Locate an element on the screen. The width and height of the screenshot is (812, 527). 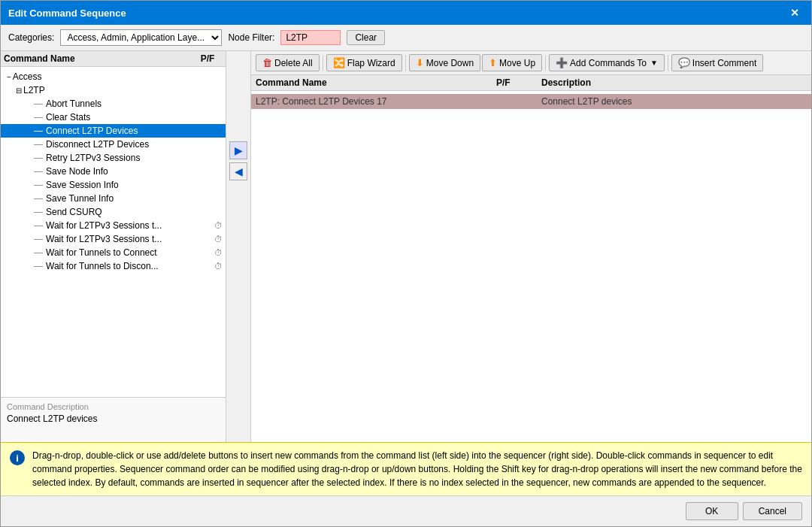
clear-button: Clear is located at coordinates (365, 38).